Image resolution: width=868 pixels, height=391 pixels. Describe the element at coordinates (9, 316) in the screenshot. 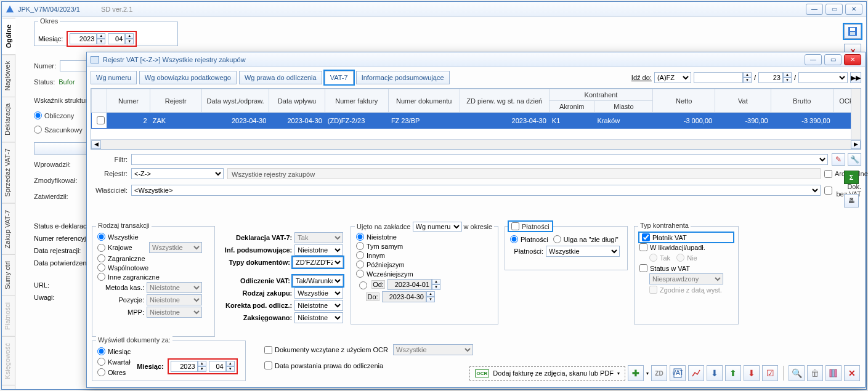

I see `vtab-platnosci: Płatności` at that location.